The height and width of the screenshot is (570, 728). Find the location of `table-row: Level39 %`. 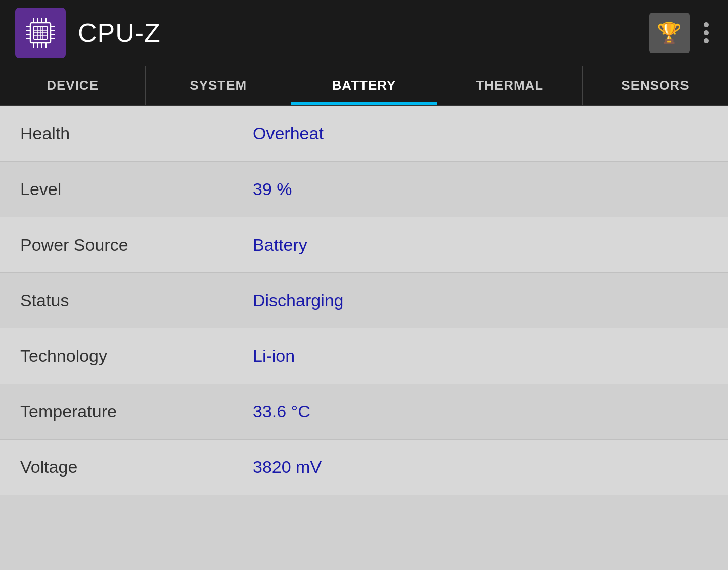

table-row: Level39 % is located at coordinates (364, 189).